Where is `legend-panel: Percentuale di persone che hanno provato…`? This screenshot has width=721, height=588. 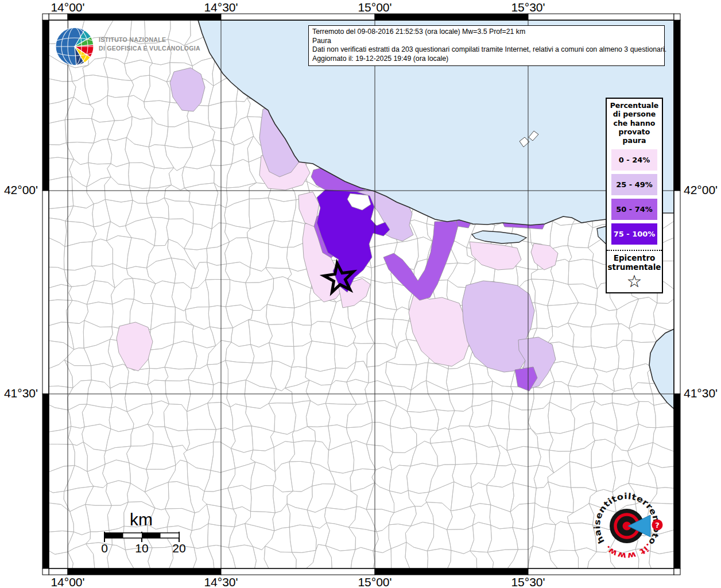 legend-panel: Percentuale di persone che hanno provato… is located at coordinates (634, 195).